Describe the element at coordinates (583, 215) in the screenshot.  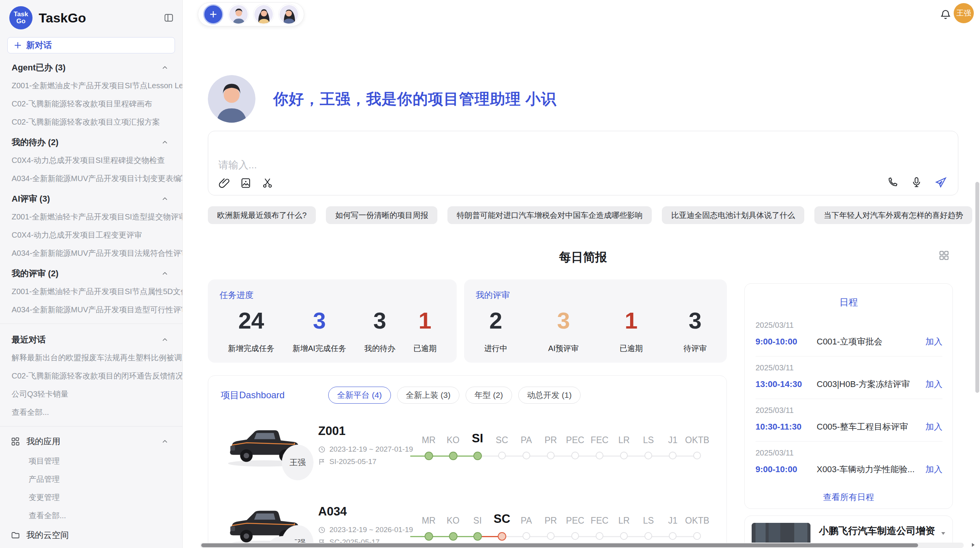
I see `suggestion-chips: 欧洲新规最近颁布了什么? 如何写一份清晰的项目周报 特朗普可能对进口汽车增税会对…` at that location.